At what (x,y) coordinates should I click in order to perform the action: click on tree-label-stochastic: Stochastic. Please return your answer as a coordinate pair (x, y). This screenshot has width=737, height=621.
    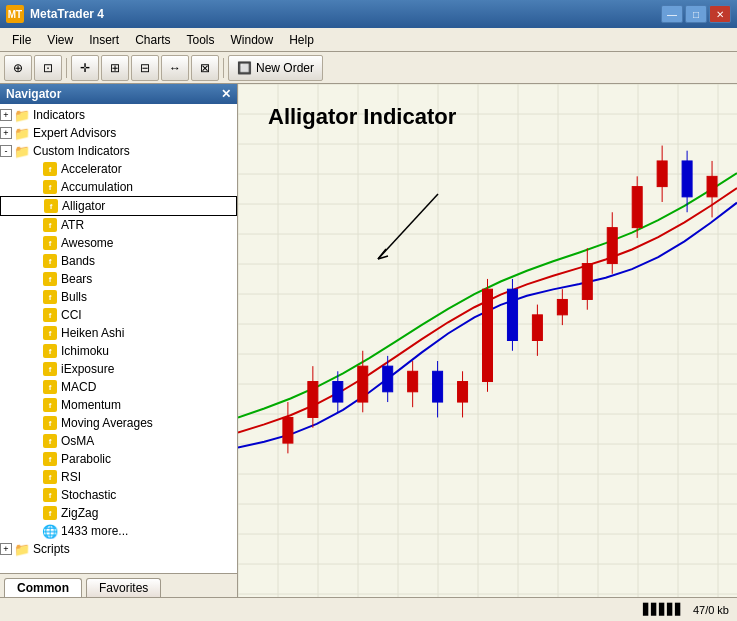
    Looking at the image, I should click on (88, 495).